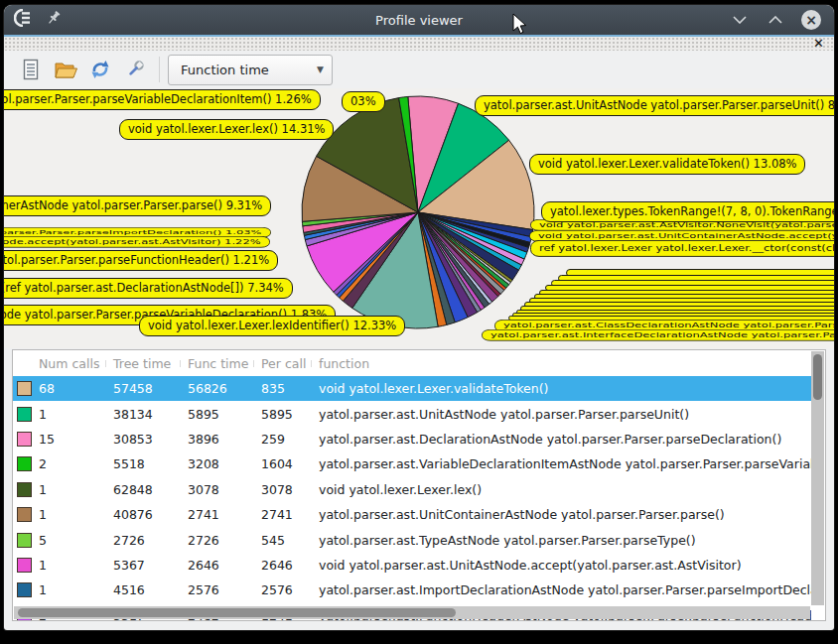 This screenshot has width=838, height=644. What do you see at coordinates (151, 389) in the screenshot?
I see `table-cell: 57458` at bounding box center [151, 389].